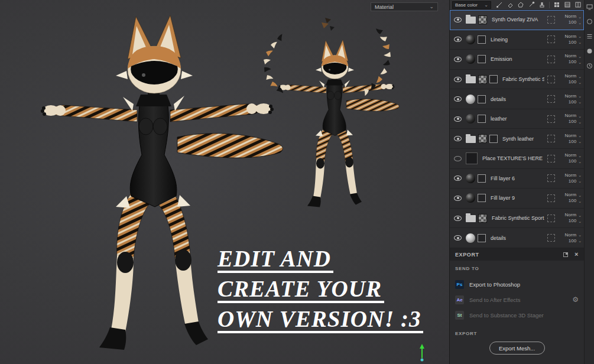  I want to click on brush-icon, so click(499, 5).